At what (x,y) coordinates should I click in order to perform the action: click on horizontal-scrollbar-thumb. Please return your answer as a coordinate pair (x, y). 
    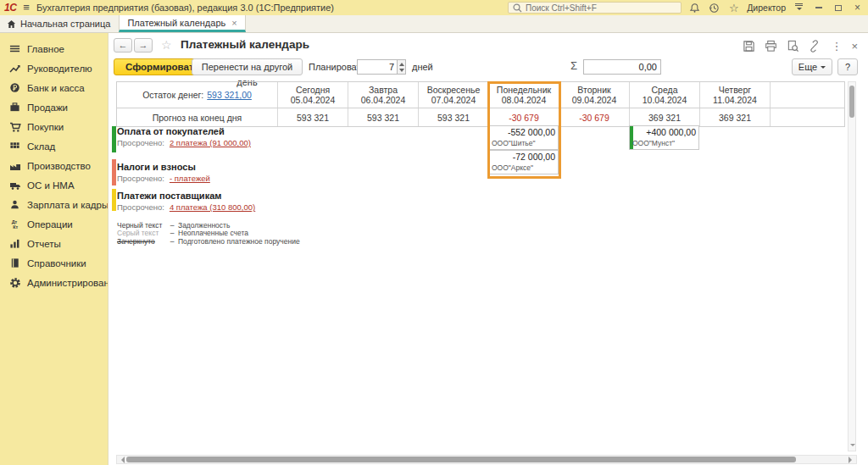
    Looking at the image, I should click on (461, 459).